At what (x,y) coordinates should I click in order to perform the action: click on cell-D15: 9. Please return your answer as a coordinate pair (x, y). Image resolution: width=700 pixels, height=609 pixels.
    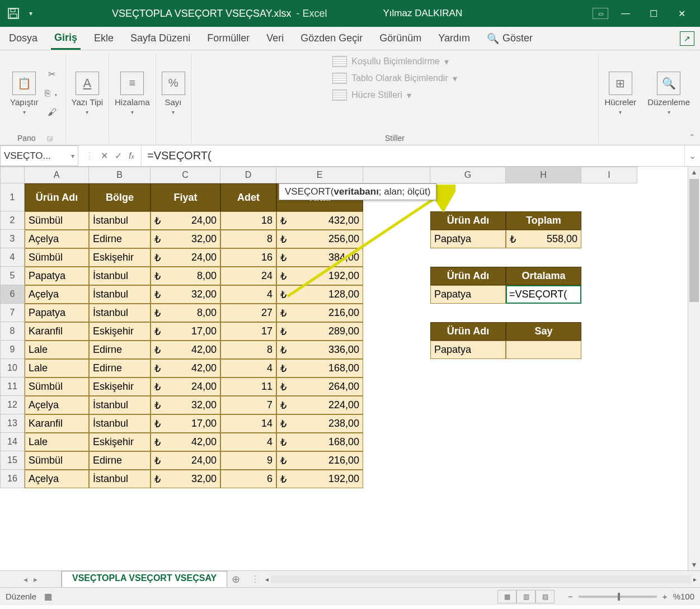
    Looking at the image, I should click on (248, 461).